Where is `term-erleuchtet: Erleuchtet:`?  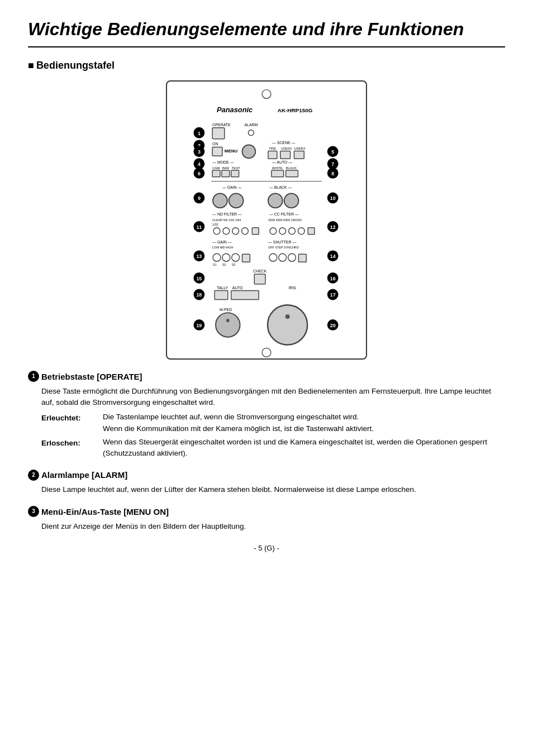
term-erleuchtet: Erleuchtet: is located at coordinates (69, 423).